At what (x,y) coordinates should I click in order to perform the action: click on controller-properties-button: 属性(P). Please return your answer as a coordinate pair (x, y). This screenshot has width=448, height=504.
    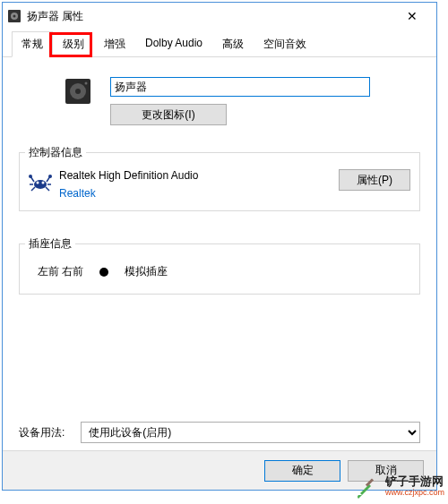
    Looking at the image, I should click on (375, 180).